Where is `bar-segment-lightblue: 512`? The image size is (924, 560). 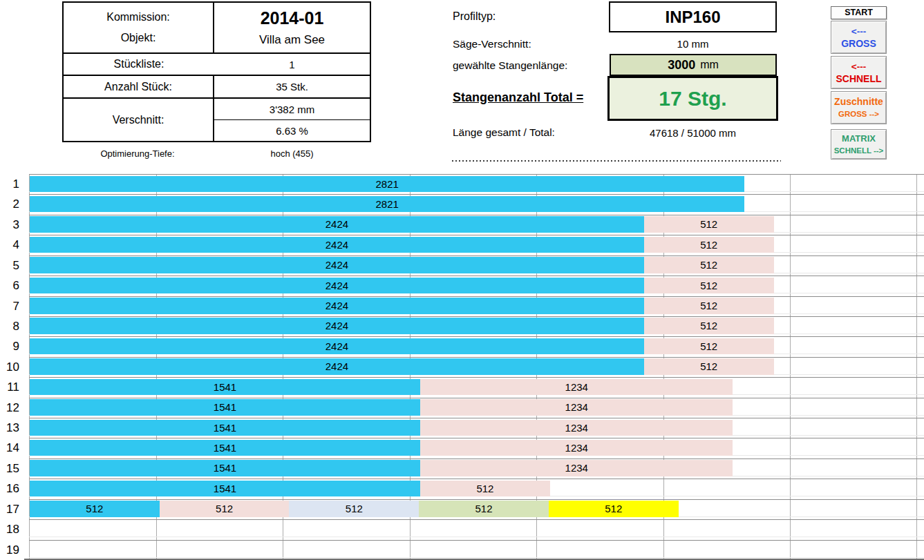 bar-segment-lightblue: 512 is located at coordinates (354, 509).